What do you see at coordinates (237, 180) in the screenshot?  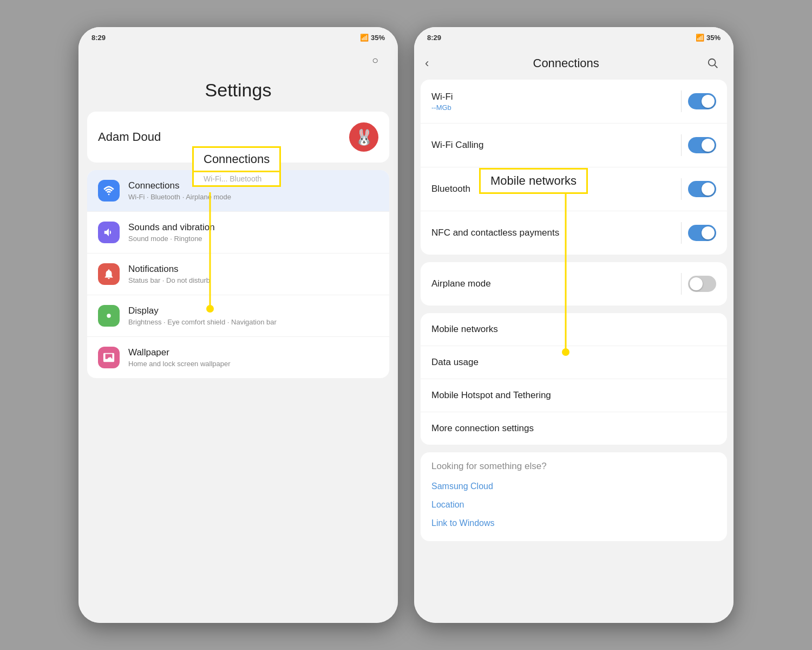 I see `annotation-connections-sub: Wi-Fi... Bluetooth` at bounding box center [237, 180].